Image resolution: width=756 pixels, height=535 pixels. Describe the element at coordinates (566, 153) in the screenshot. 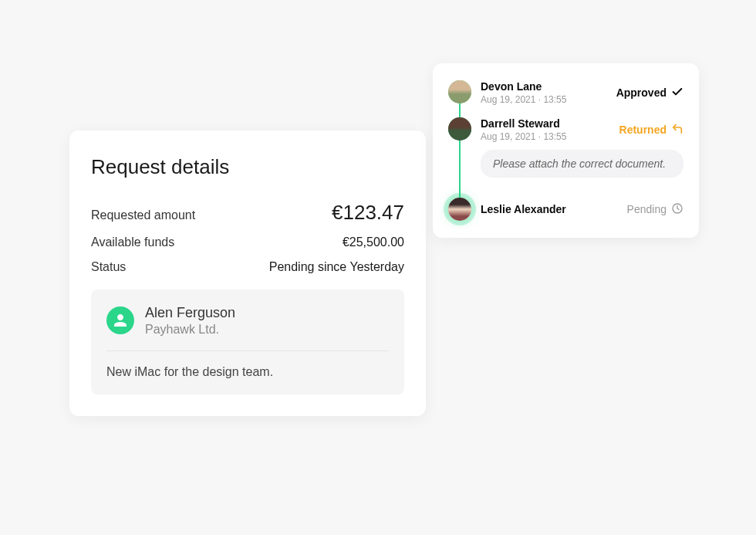

I see `timeline-item: Darrell Steward Aug 19, 2021 · 13:55 Ret…` at that location.